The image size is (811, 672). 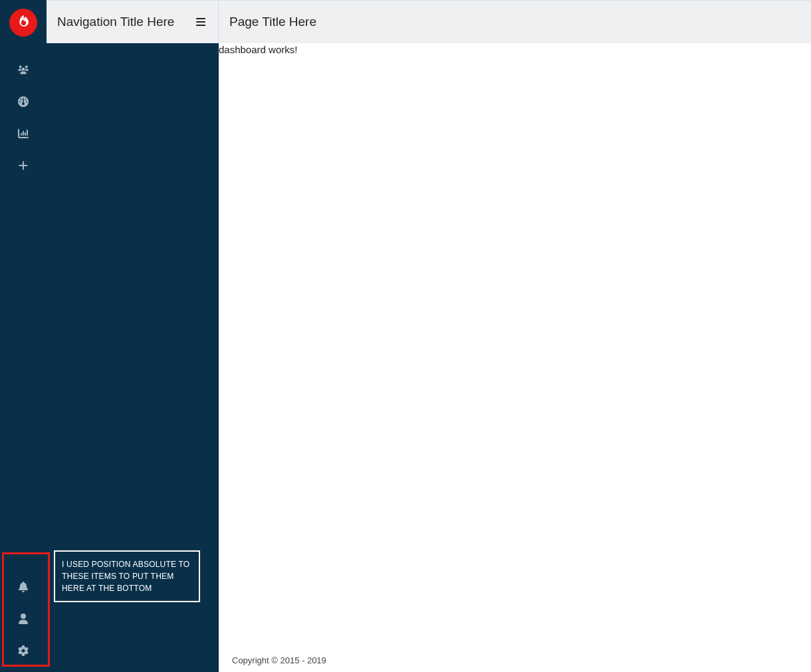 What do you see at coordinates (116, 22) in the screenshot?
I see `nav-panel-title: Navigation Title Here` at bounding box center [116, 22].